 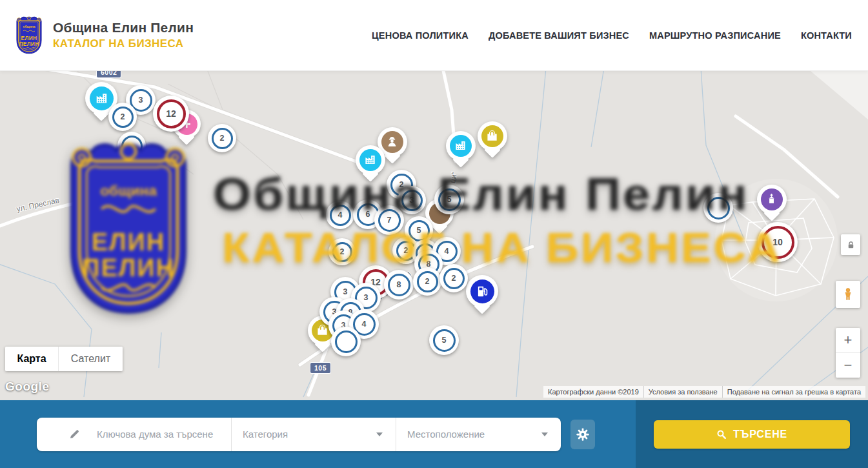 What do you see at coordinates (683, 392) in the screenshot?
I see `attribution-link: Условия за ползване` at bounding box center [683, 392].